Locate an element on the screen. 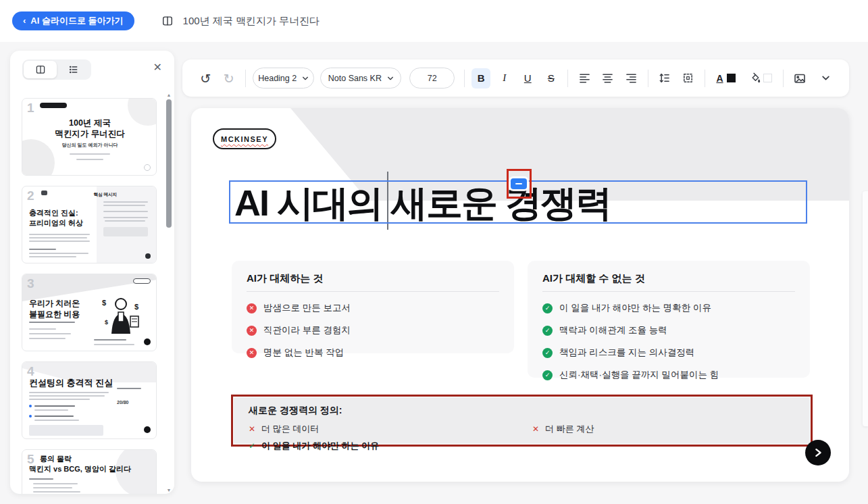  slide-number: 5 is located at coordinates (31, 459).